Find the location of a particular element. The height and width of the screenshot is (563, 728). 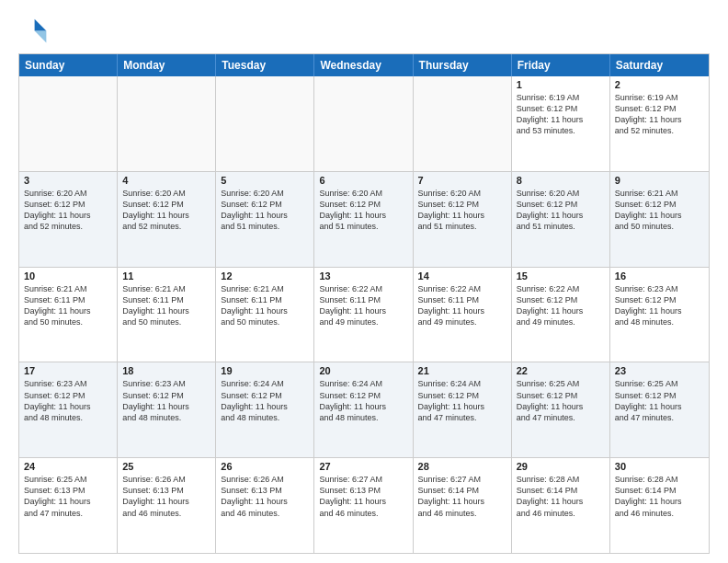

day-number: 19 is located at coordinates (265, 371).